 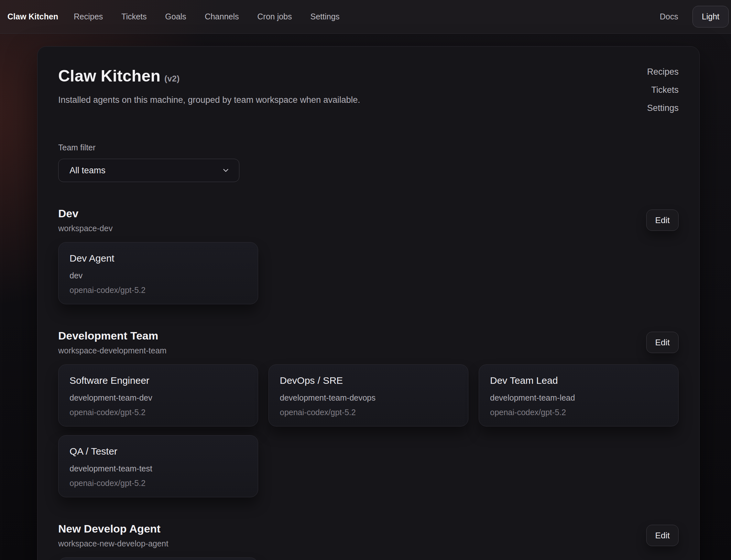 What do you see at coordinates (113, 351) in the screenshot?
I see `section-workspace: workspace-development-team` at bounding box center [113, 351].